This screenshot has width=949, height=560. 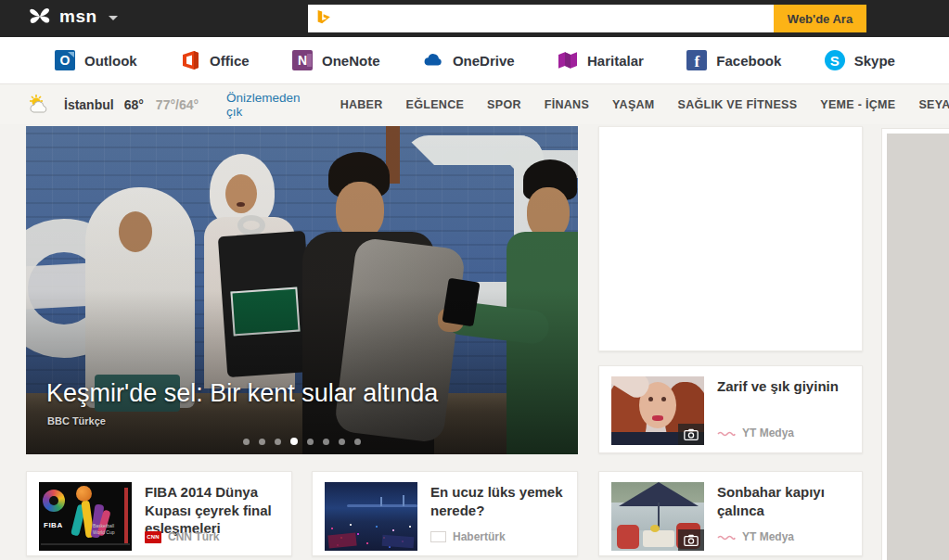 I want to click on weather-range: 77°/64°, so click(x=177, y=105).